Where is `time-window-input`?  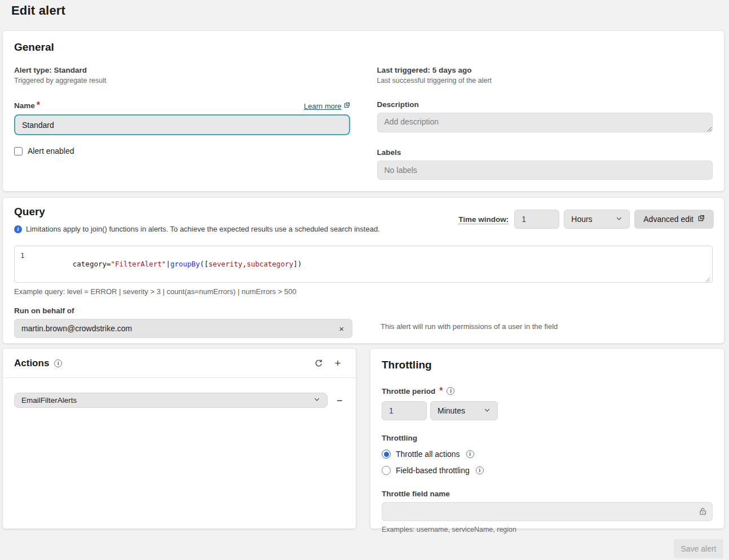 time-window-input is located at coordinates (537, 219).